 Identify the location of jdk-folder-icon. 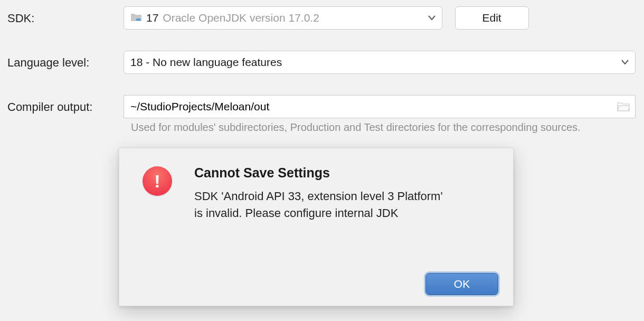
(136, 18).